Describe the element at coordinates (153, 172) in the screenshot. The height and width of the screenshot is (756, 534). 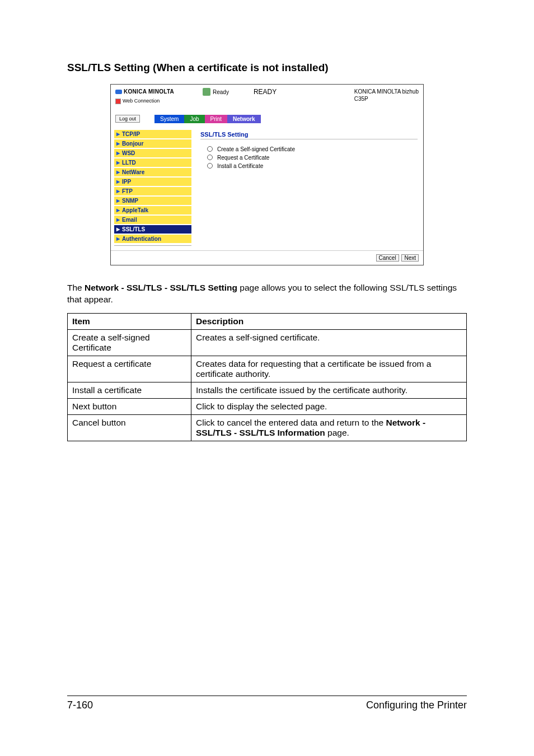
I see `sidebar-item-netware: ▶NetWare` at that location.